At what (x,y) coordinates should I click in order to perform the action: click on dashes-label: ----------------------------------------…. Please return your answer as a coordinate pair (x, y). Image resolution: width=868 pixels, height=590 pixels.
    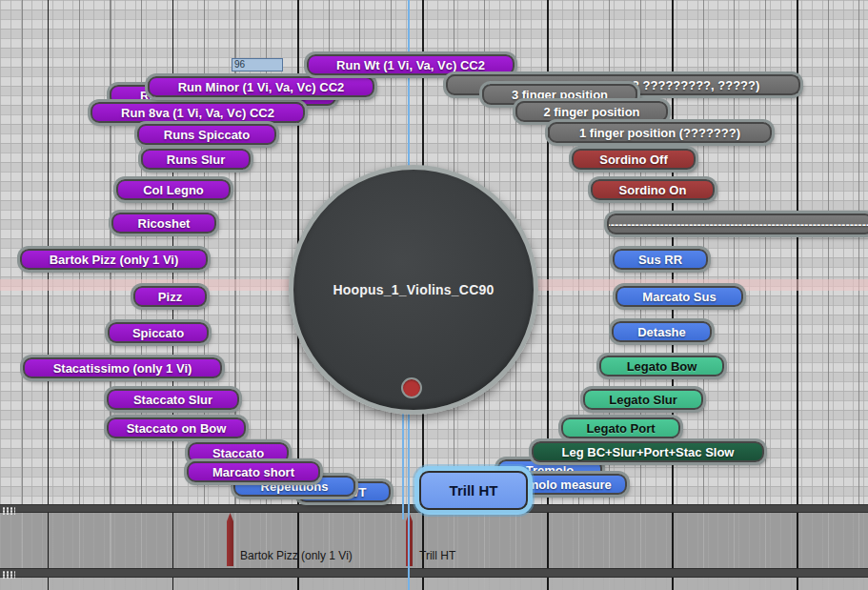
    Looking at the image, I should click on (737, 225).